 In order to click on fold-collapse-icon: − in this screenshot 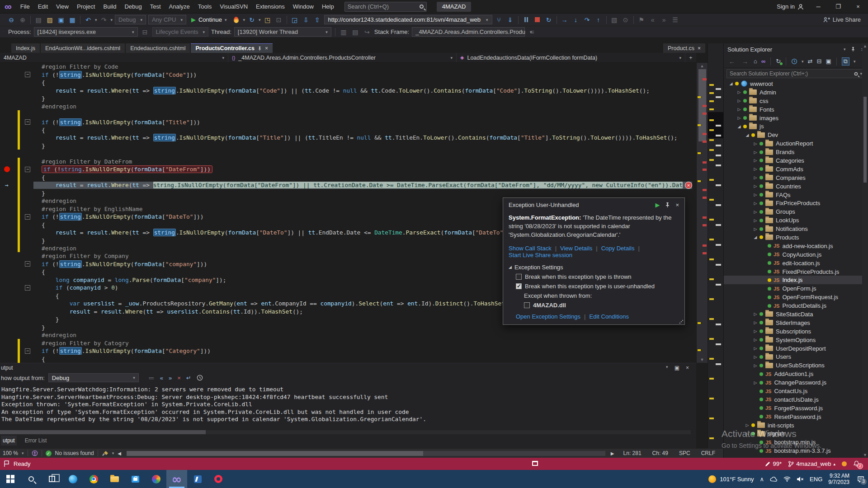, I will do `click(28, 351)`.